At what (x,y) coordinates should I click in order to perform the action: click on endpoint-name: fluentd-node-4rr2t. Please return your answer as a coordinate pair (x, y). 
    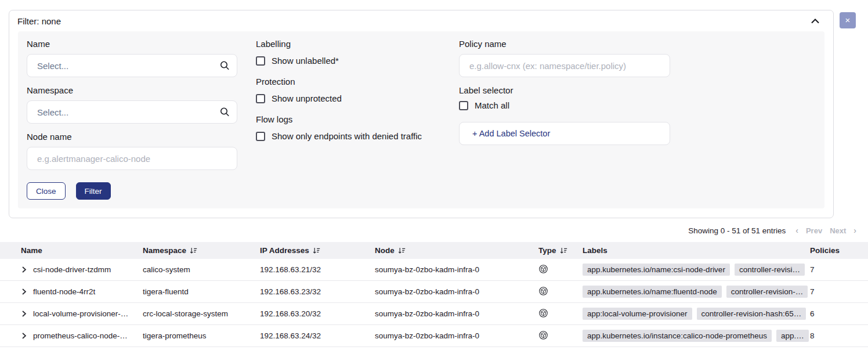
    Looking at the image, I should click on (64, 291).